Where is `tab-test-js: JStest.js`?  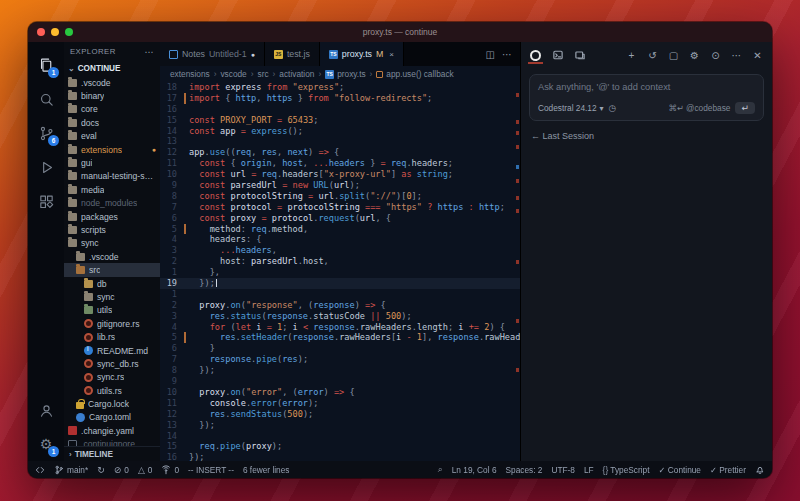 tab-test-js: JStest.js is located at coordinates (292, 54).